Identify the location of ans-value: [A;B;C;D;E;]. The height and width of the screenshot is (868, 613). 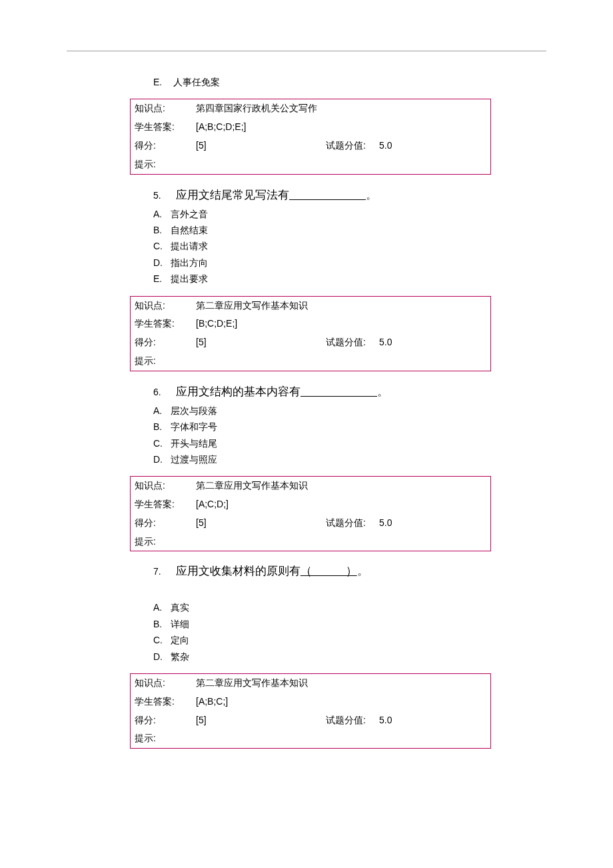
(341, 127).